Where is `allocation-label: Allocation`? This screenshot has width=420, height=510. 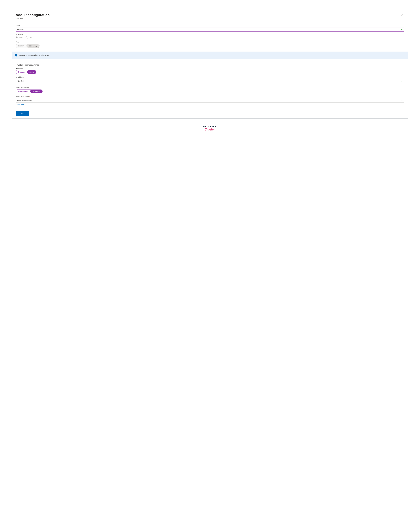
allocation-label: Allocation is located at coordinates (210, 68).